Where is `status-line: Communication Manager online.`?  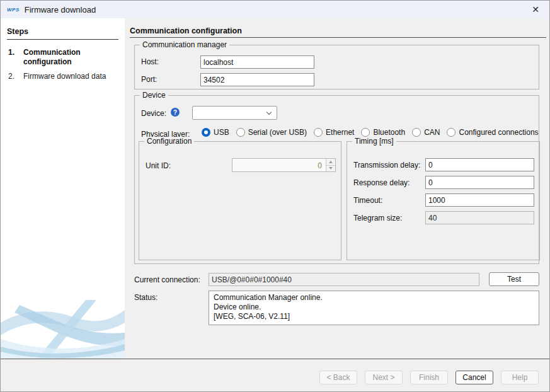 status-line: Communication Manager online. is located at coordinates (374, 297).